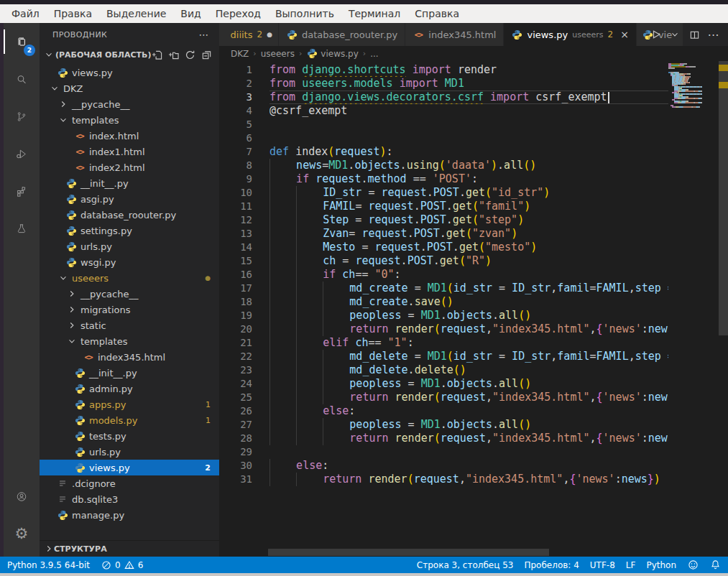 The height and width of the screenshot is (576, 728). What do you see at coordinates (444, 316) in the screenshot?
I see `code-line: 19peopless = MD1.objects.all()` at bounding box center [444, 316].